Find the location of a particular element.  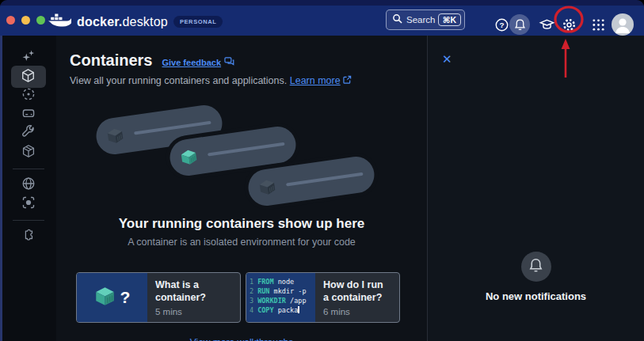

code-line: 1FROM node is located at coordinates (278, 282).